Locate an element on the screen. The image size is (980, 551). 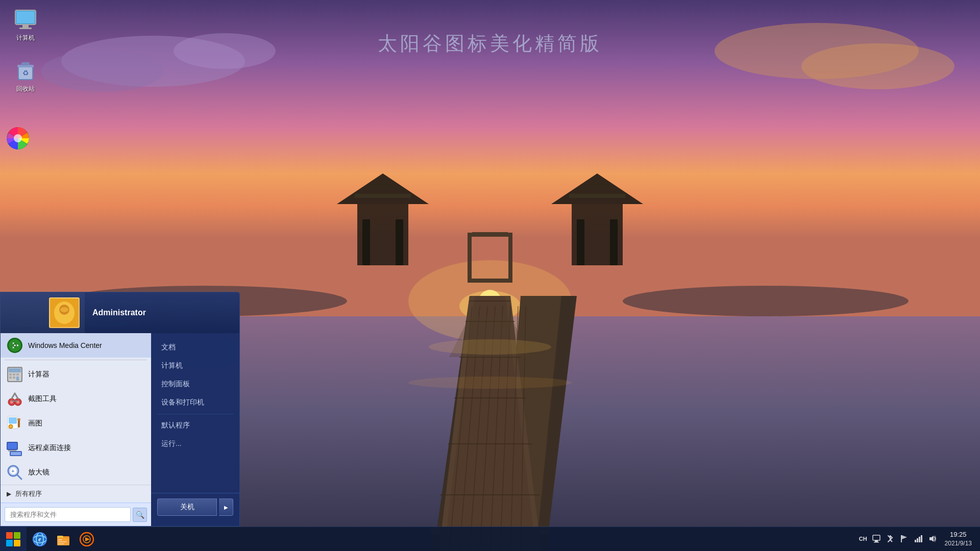
windows-logo-icon is located at coordinates (13, 539).